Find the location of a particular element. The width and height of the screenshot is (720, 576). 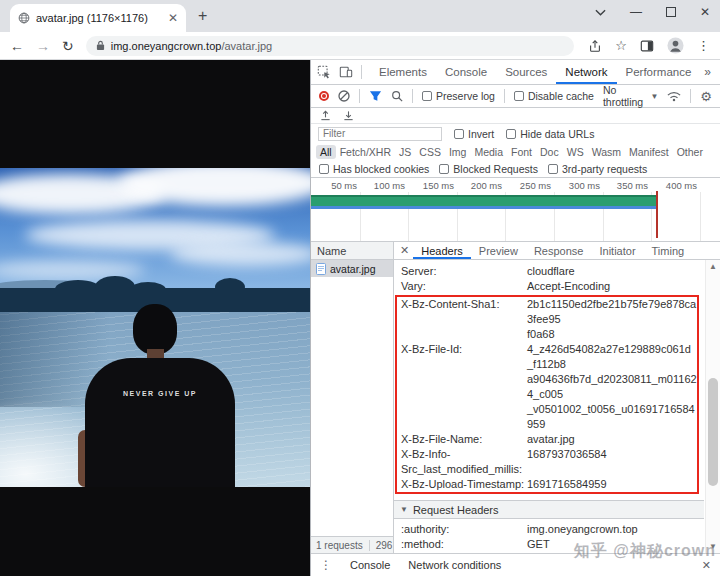

overview-response-bar is located at coordinates (484, 200).